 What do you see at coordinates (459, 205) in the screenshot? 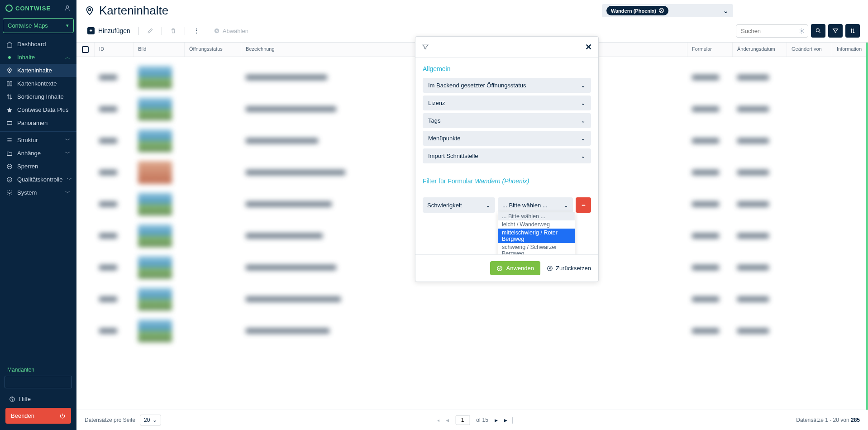
I see `filter-field-select: Schwierigkeit ⌄` at bounding box center [459, 205].